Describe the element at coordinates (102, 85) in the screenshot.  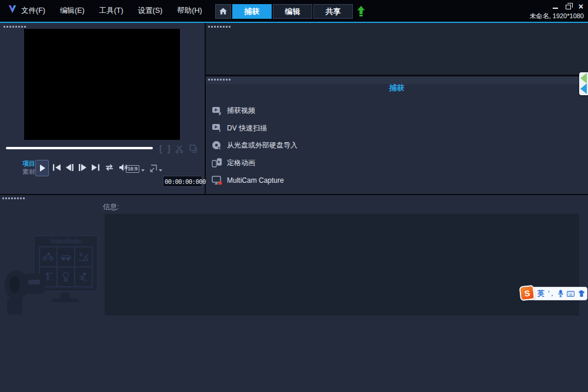
I see `preview-screen` at that location.